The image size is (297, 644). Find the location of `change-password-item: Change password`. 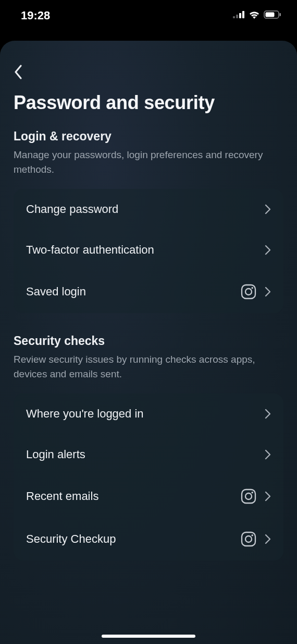

change-password-item: Change password is located at coordinates (148, 209).